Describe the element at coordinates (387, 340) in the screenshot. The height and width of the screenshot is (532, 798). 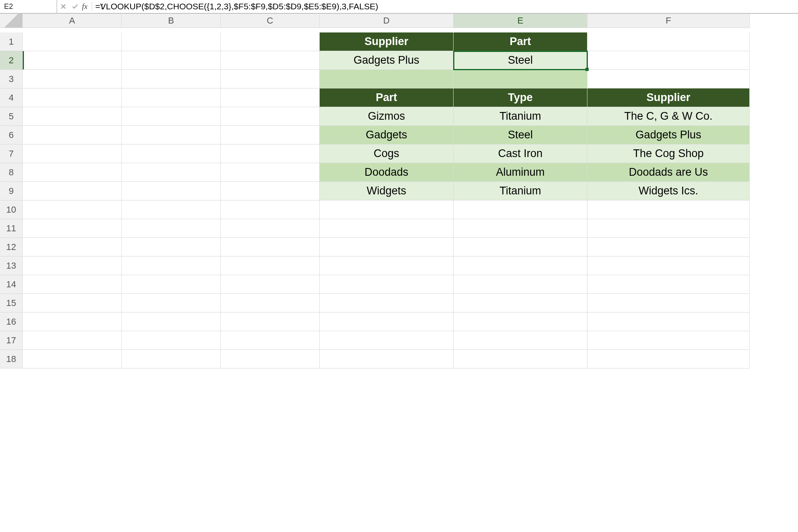
I see `cell-D17` at that location.